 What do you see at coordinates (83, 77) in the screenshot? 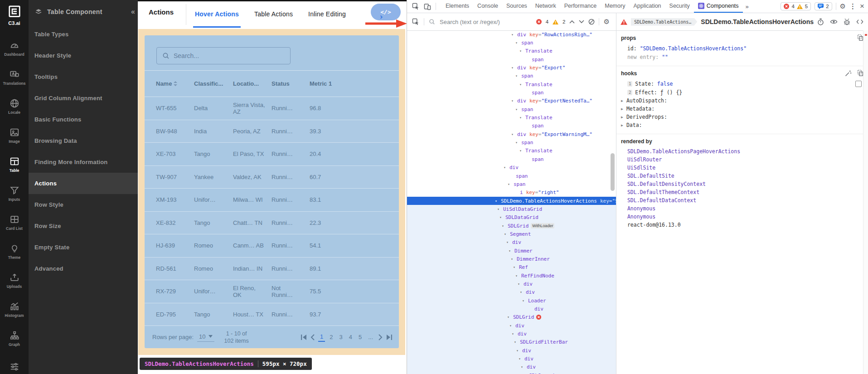
I see `sidebar-item-tooltips: Tooltips` at bounding box center [83, 77].